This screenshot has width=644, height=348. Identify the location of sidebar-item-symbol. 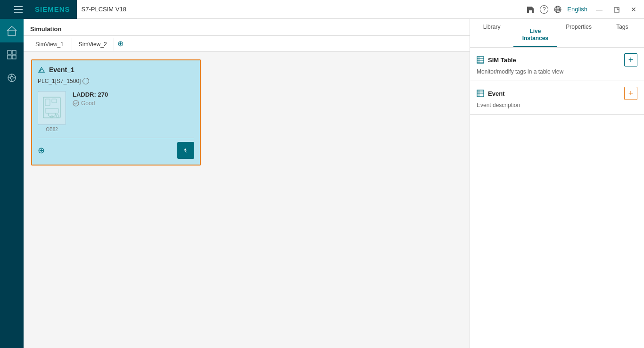
(12, 78).